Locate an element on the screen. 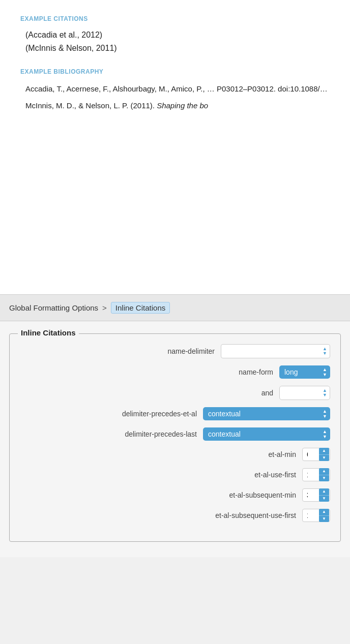  field-et-al-min: et-al-min ▲ ▼ is located at coordinates (175, 454).